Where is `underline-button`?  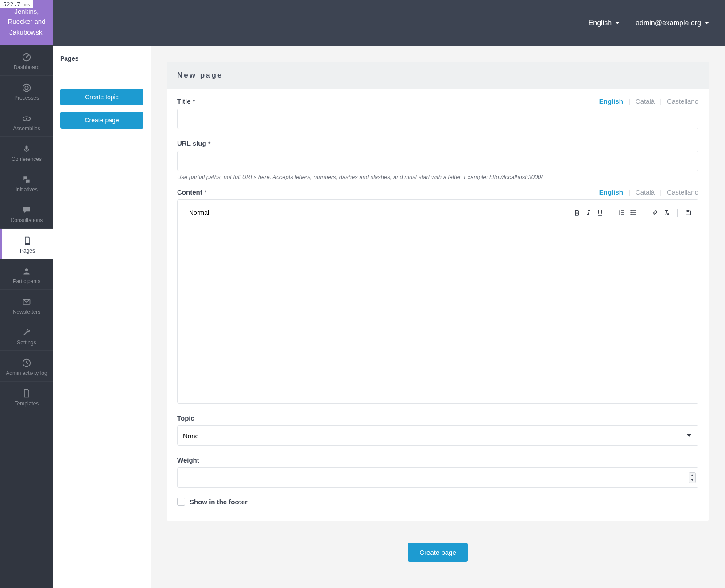 underline-button is located at coordinates (600, 213).